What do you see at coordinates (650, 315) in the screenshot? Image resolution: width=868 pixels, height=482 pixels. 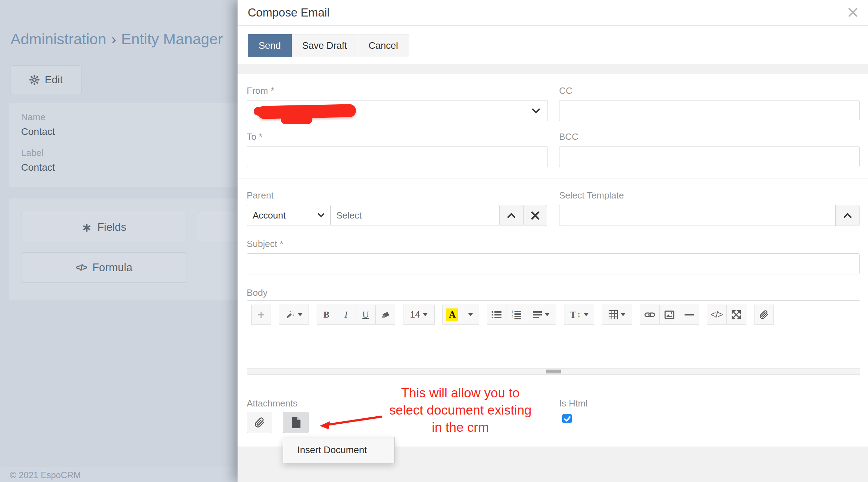 I see `insert-link-button` at bounding box center [650, 315].